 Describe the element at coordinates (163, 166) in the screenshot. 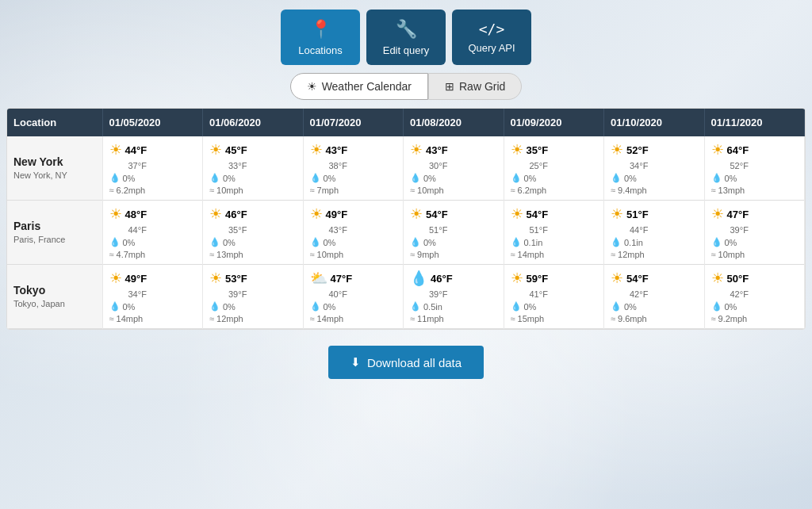

I see `low-temp: 37°F` at that location.